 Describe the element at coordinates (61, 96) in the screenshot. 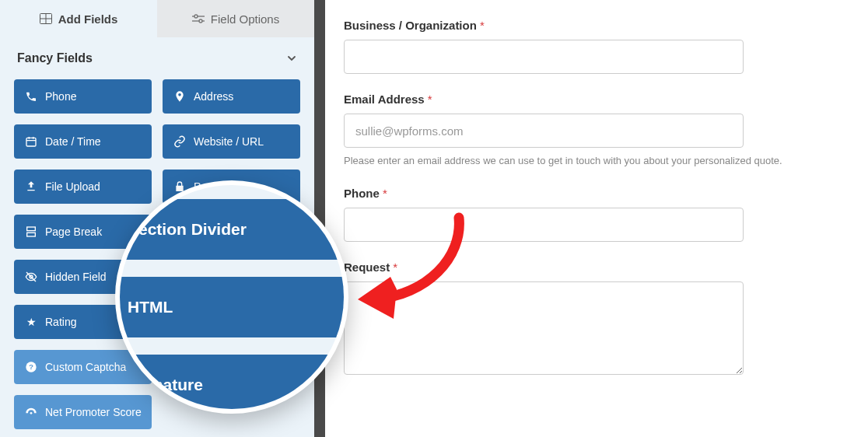

I see `field-phone-label: Phone` at that location.